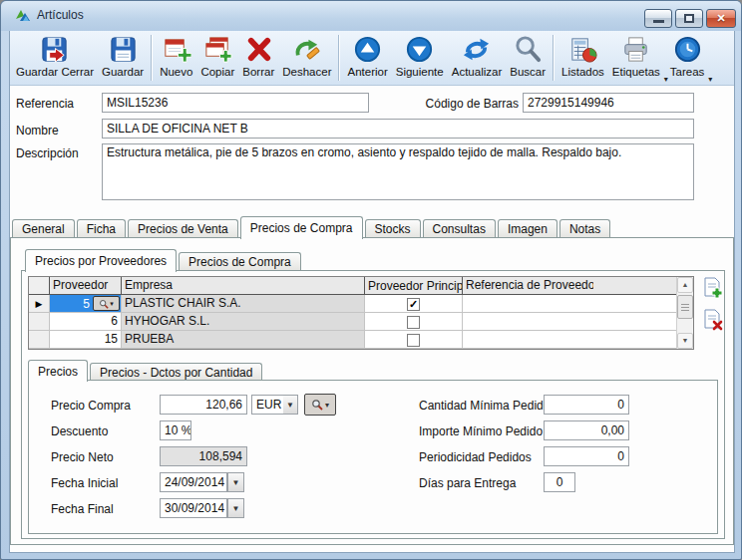 This screenshot has width=742, height=560. What do you see at coordinates (398, 171) in the screenshot?
I see `descripcion-textarea: Estructura metálica, pie de 5 brazos en …` at bounding box center [398, 171].